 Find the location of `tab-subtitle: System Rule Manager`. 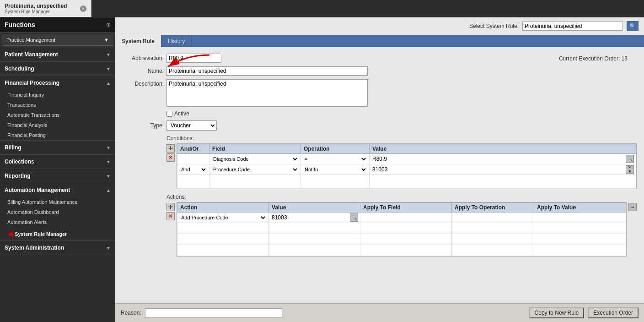

tab-subtitle: System Rule Manager is located at coordinates (40, 12).